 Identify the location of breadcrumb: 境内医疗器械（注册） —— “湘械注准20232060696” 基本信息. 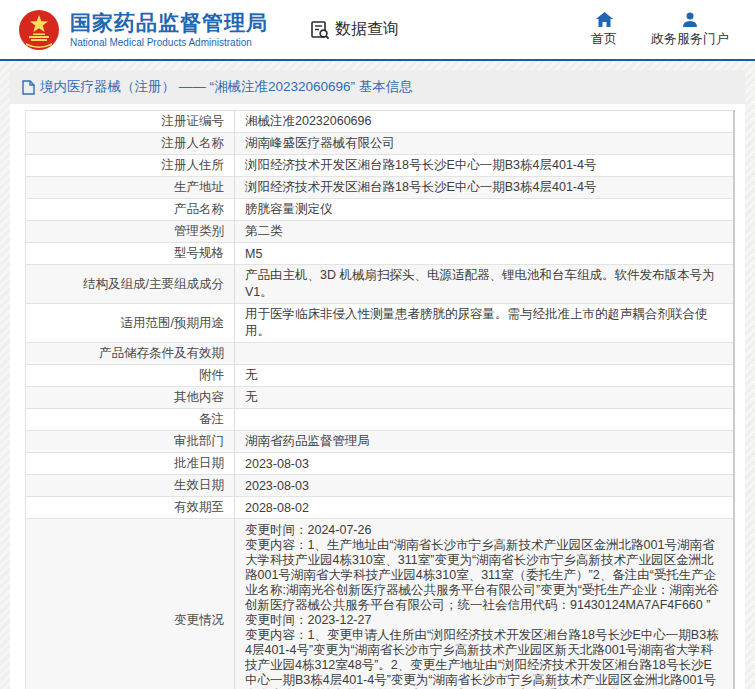
(378, 87).